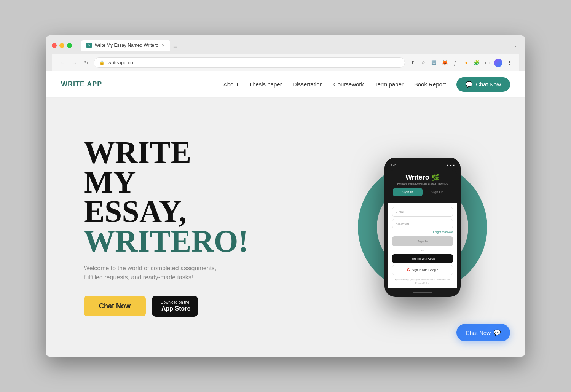 The width and height of the screenshot is (571, 392). I want to click on back-button: ←, so click(62, 63).